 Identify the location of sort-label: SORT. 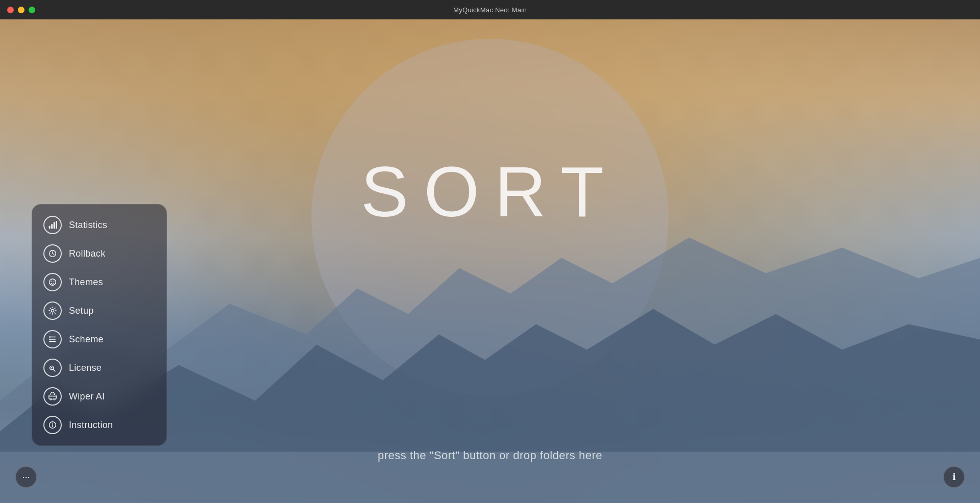
(490, 192).